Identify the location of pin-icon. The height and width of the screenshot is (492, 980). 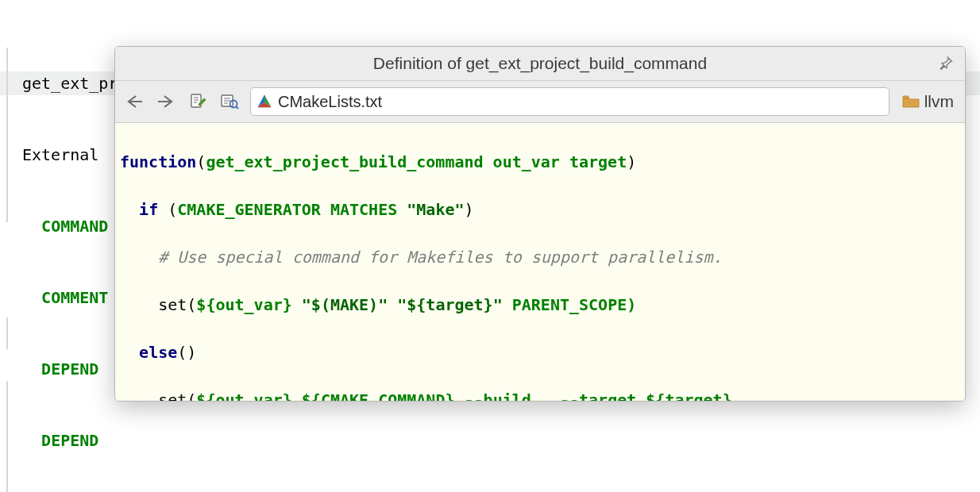
(946, 63).